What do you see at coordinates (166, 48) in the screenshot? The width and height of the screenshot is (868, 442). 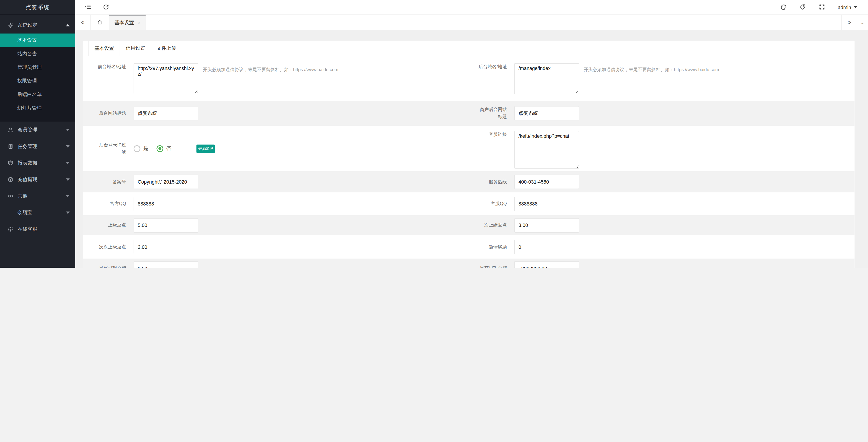 I see `tab-file-upload: 文件上传` at bounding box center [166, 48].